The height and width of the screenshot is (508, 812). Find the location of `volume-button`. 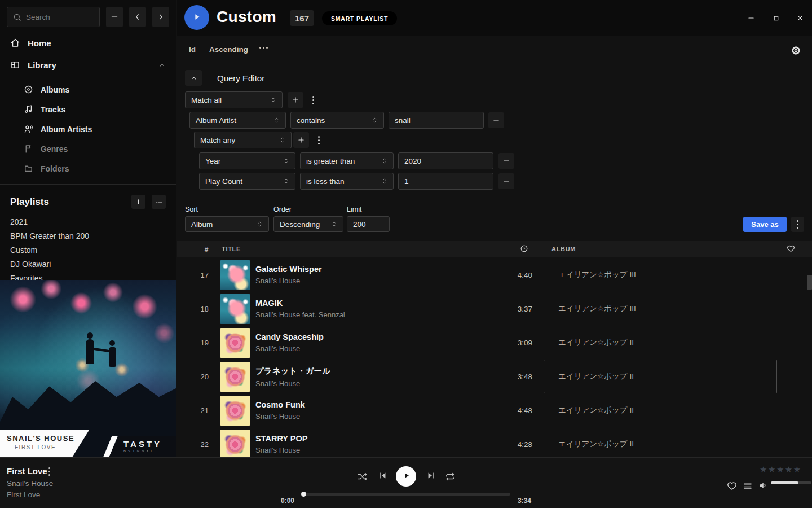

volume-button is located at coordinates (763, 486).